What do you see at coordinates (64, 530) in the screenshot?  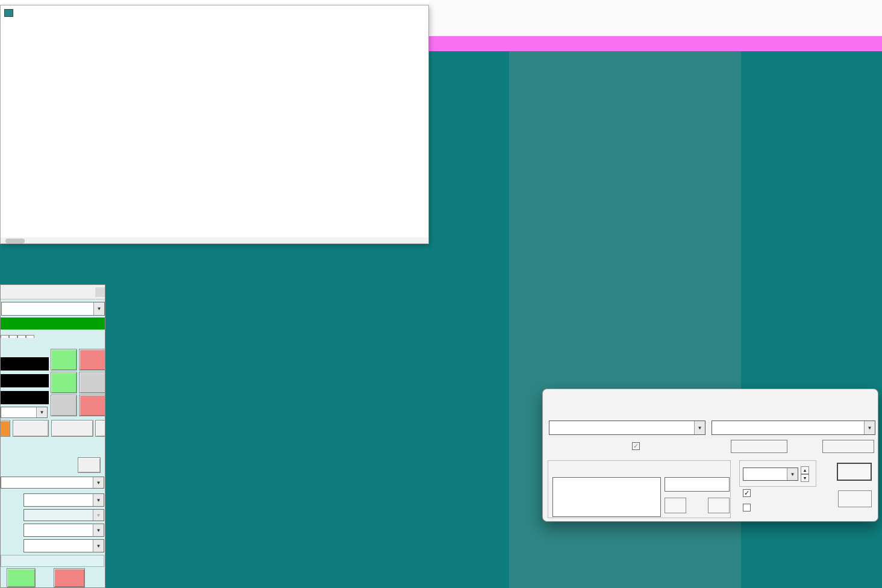 I see `quantity-select: ▼` at bounding box center [64, 530].